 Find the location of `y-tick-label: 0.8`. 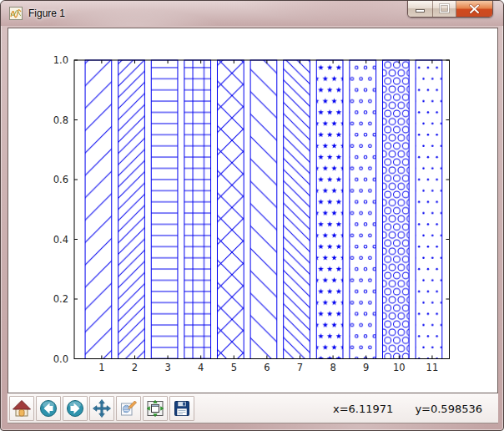

y-tick-label: 0.8 is located at coordinates (61, 120).